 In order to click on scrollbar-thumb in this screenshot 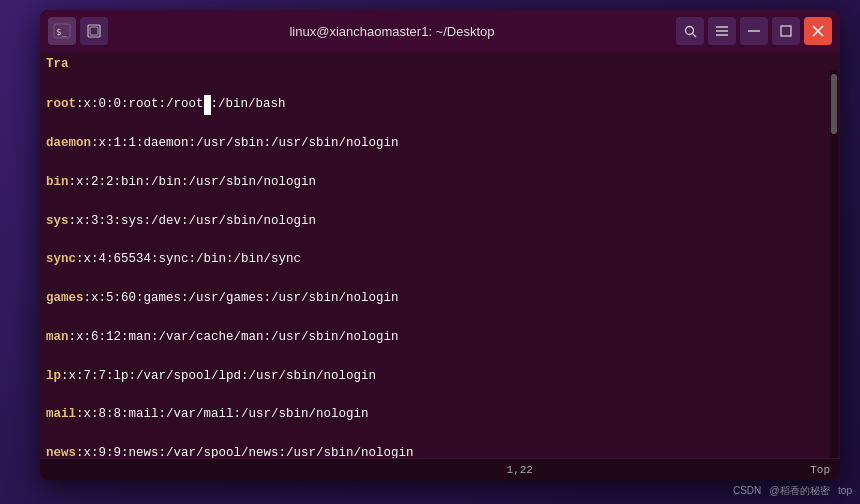, I will do `click(834, 104)`.